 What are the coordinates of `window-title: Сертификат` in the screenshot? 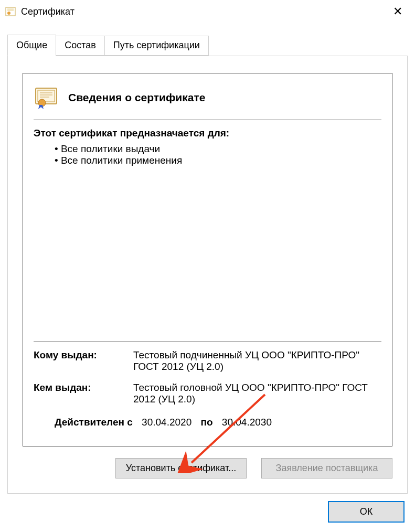 It's located at (204, 12).